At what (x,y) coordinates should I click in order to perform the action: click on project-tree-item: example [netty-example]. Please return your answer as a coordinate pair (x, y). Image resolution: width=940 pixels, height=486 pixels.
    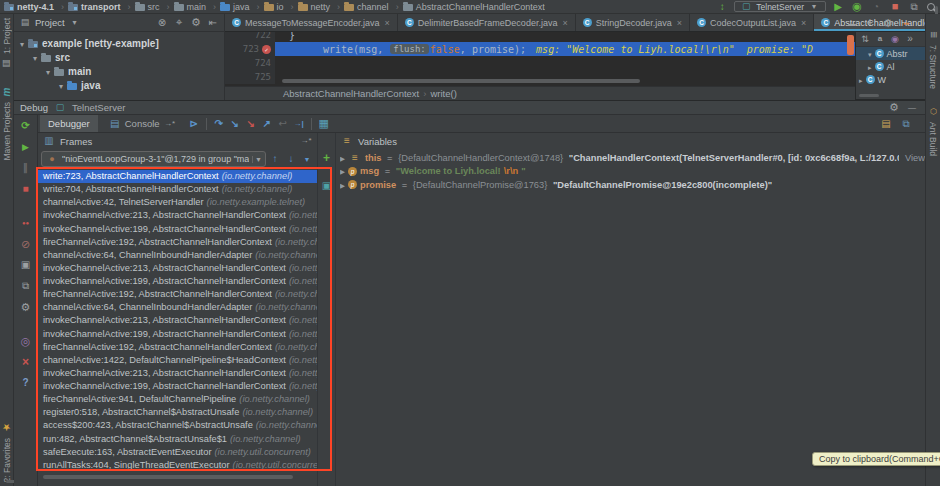
    Looking at the image, I should click on (119, 43).